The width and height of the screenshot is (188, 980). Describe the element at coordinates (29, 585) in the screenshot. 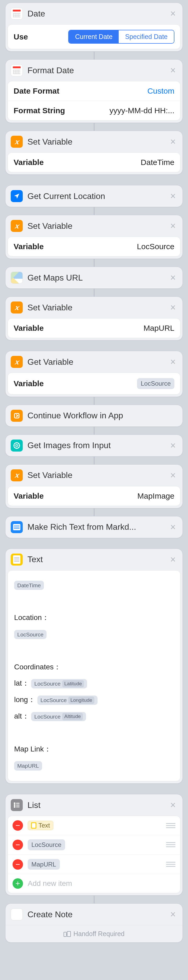

I see `token-datetime: DateTime` at that location.